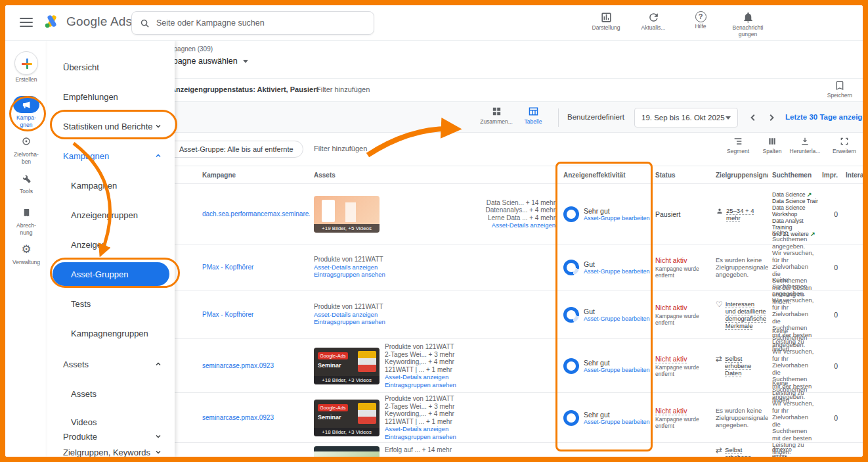 This screenshot has width=868, height=462. Describe the element at coordinates (194, 49) in the screenshot. I see `campaign-count-label: Kampagnen (309)` at that location.